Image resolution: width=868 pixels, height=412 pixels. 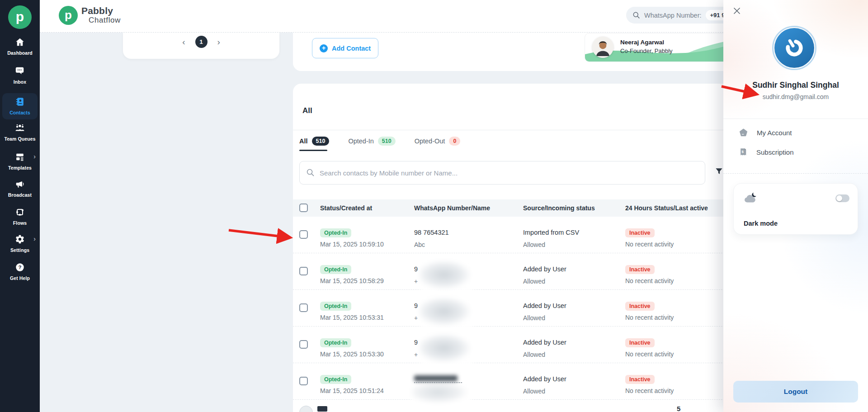 I want to click on table-row: Opted-In Mar 15, 2025 10:58:29 9 + Added…, so click(x=533, y=271).